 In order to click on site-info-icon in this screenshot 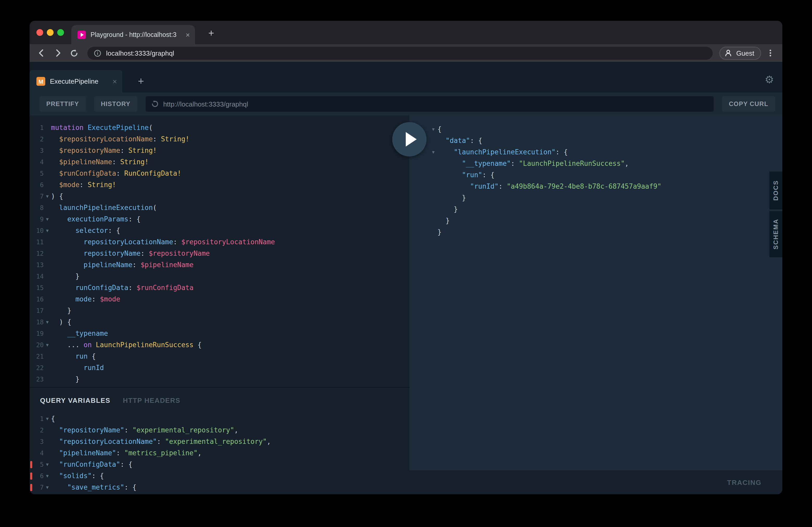, I will do `click(98, 53)`.